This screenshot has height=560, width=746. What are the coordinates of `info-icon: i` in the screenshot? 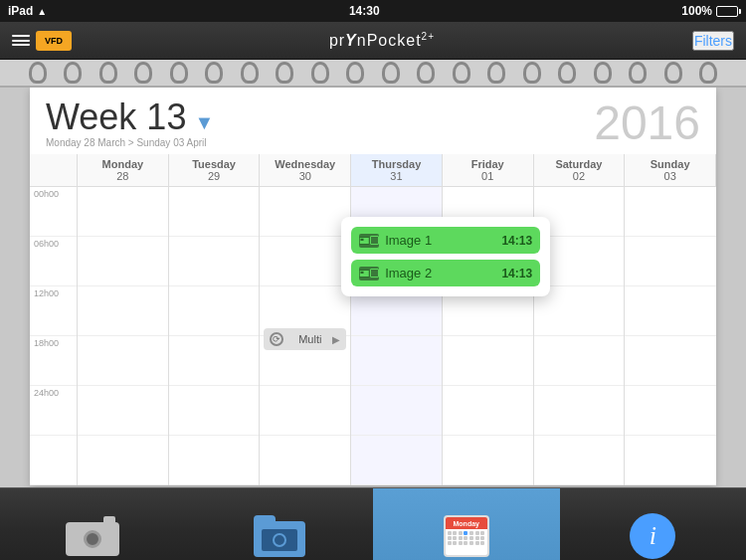 It's located at (653, 536).